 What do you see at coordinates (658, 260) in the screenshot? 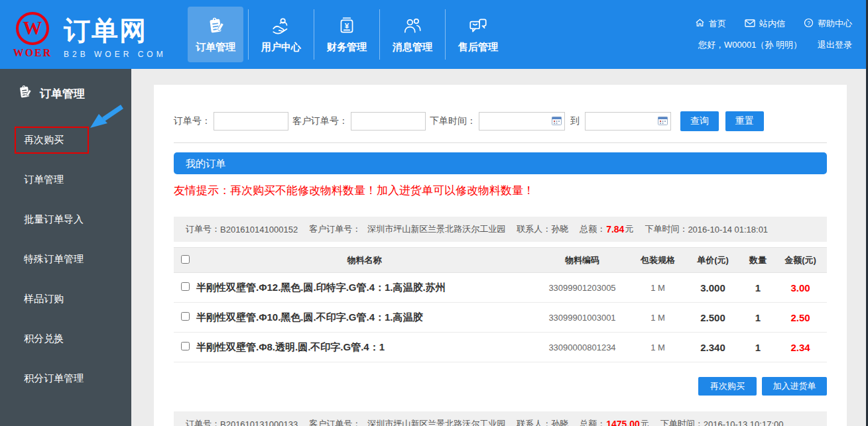
I see `col-header-spec: 包装规格` at bounding box center [658, 260].